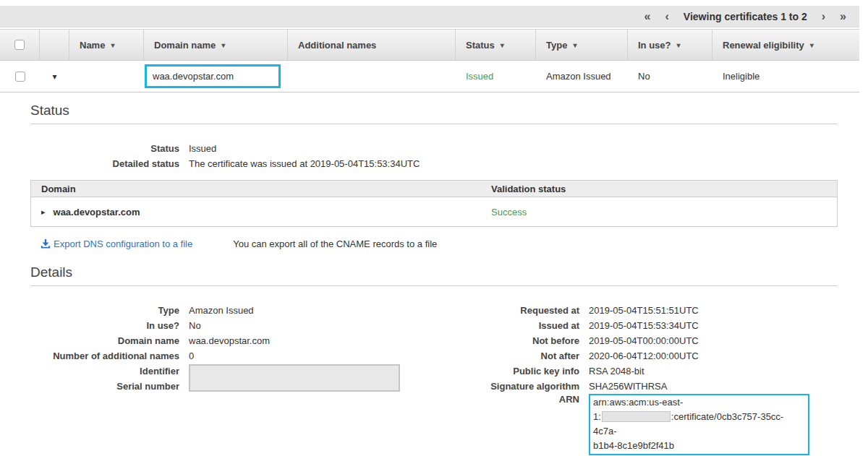 The width and height of the screenshot is (868, 456). Describe the element at coordinates (213, 77) in the screenshot. I see `domain-name-highlight-box: waa.devopstar.com` at that location.